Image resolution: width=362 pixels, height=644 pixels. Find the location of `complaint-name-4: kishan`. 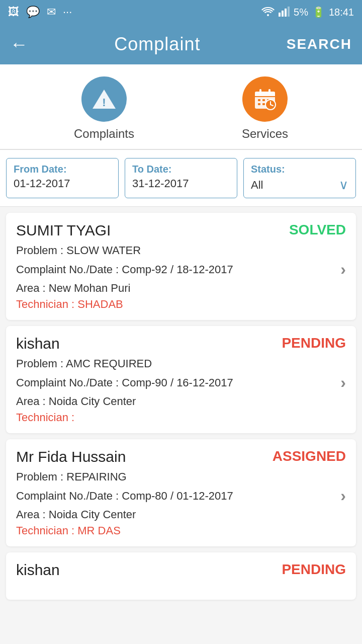

complaint-name-4: kishan is located at coordinates (38, 570).